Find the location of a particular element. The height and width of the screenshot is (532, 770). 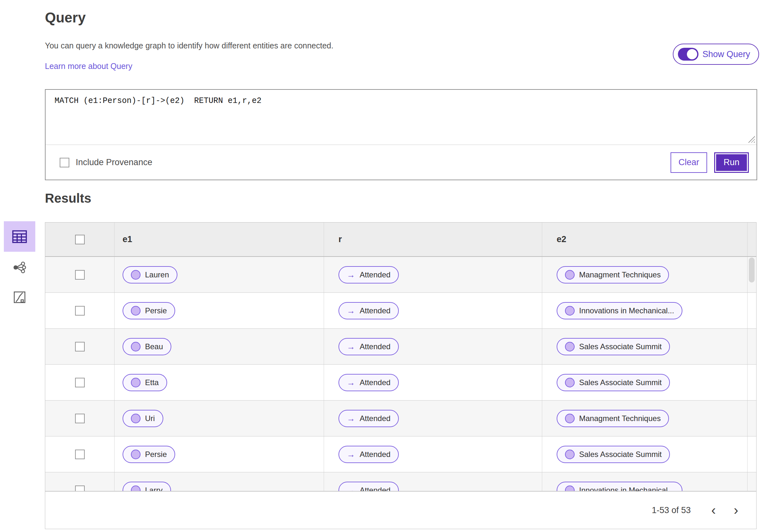

table-row: Larry →Attended Innovations in Mechanica… is located at coordinates (401, 482).